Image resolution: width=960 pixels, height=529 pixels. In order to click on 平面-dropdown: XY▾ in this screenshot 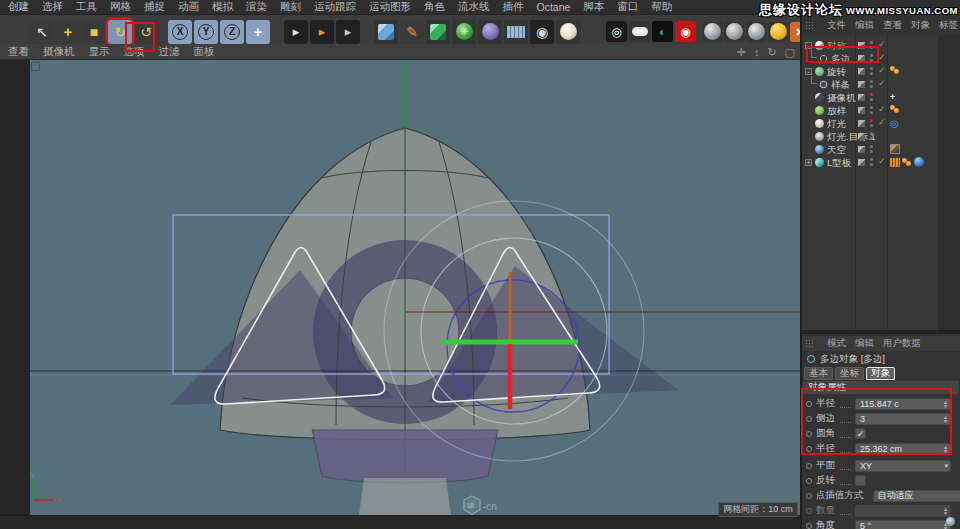, I will do `click(903, 466)`.